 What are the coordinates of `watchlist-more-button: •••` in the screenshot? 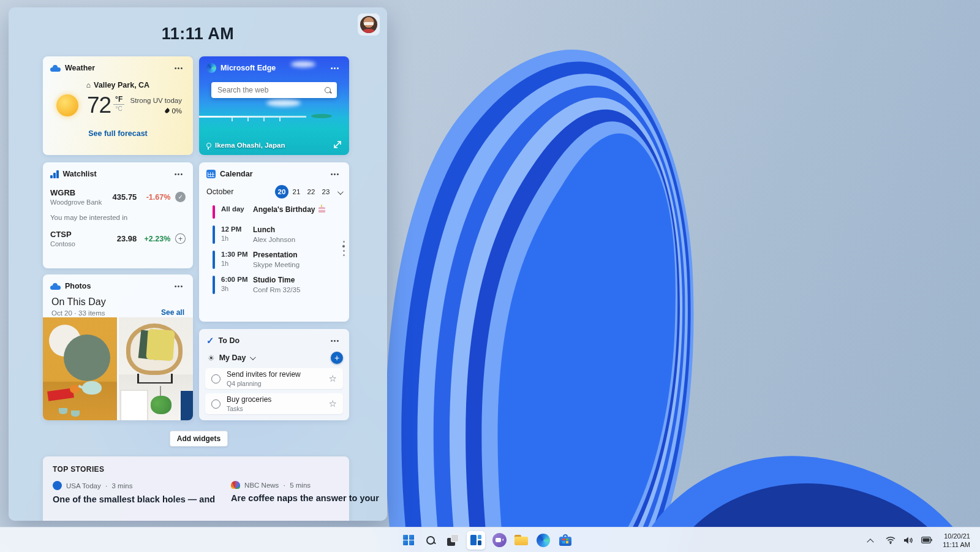 It's located at (179, 174).